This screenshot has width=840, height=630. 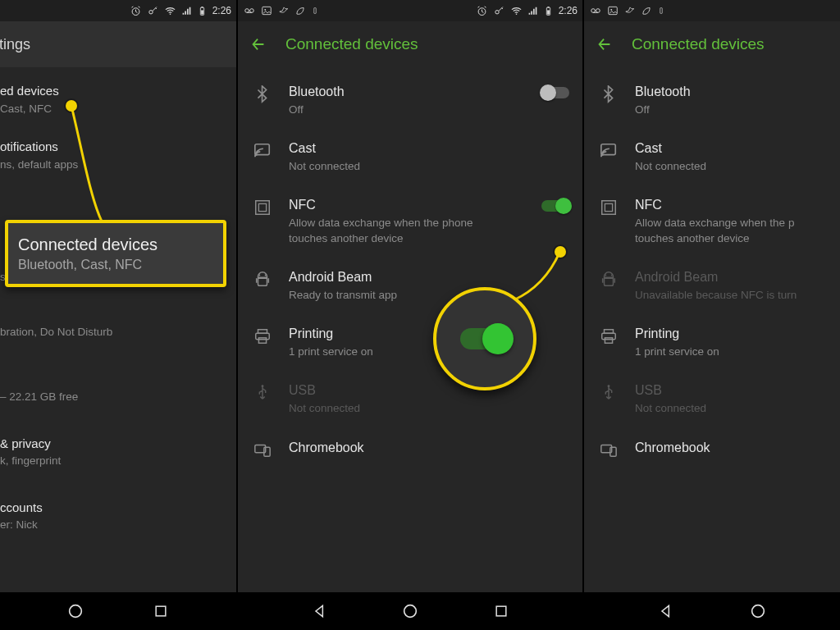 I want to click on key-icon, so click(x=499, y=11).